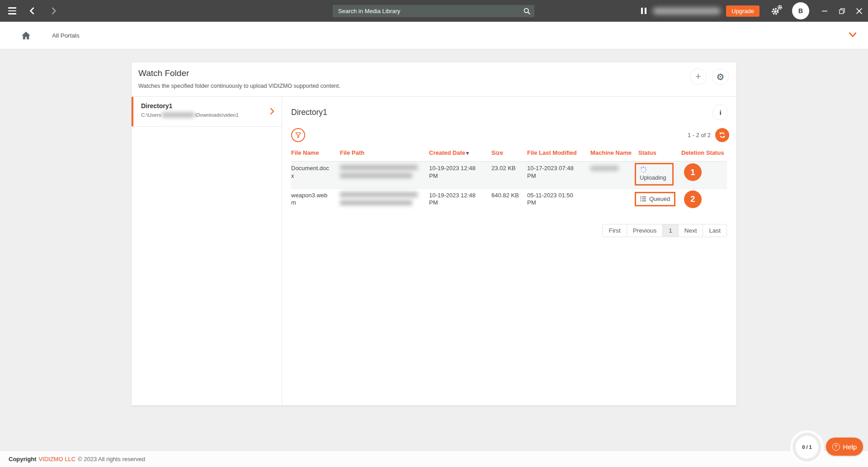 This screenshot has width=868, height=467. I want to click on result-range-label: 1 - 2 of 2, so click(699, 135).